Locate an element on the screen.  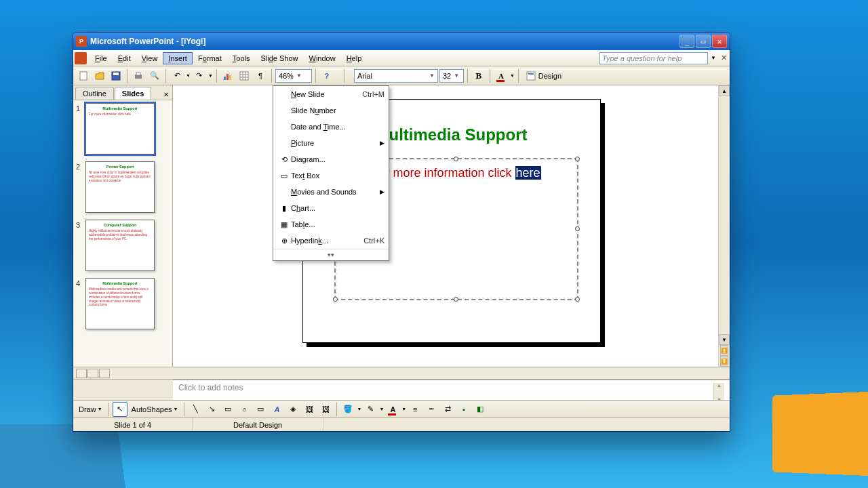
menu-slideshow: Slide Show is located at coordinates (279, 58).